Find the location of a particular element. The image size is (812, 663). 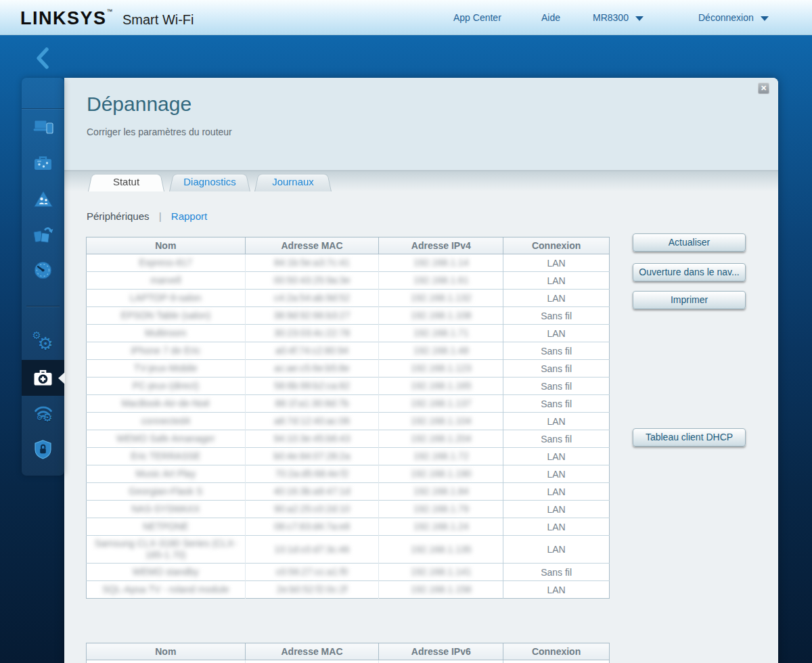

table-row: marvell 00:50:43:25:9a:3e 192.168.1.61 L… is located at coordinates (348, 281).